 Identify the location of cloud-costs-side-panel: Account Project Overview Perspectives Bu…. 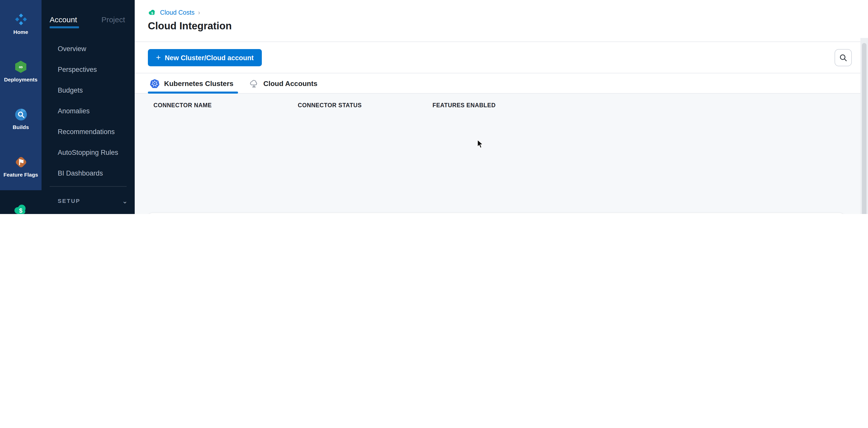
(88, 107).